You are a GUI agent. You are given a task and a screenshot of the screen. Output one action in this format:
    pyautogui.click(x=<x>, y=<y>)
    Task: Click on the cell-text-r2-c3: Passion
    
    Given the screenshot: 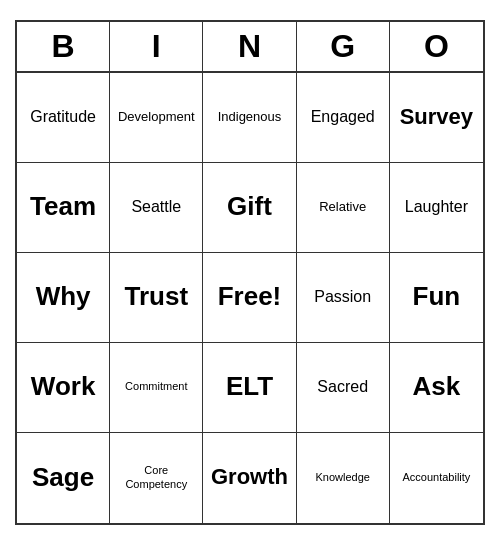 What is the action you would take?
    pyautogui.click(x=342, y=296)
    